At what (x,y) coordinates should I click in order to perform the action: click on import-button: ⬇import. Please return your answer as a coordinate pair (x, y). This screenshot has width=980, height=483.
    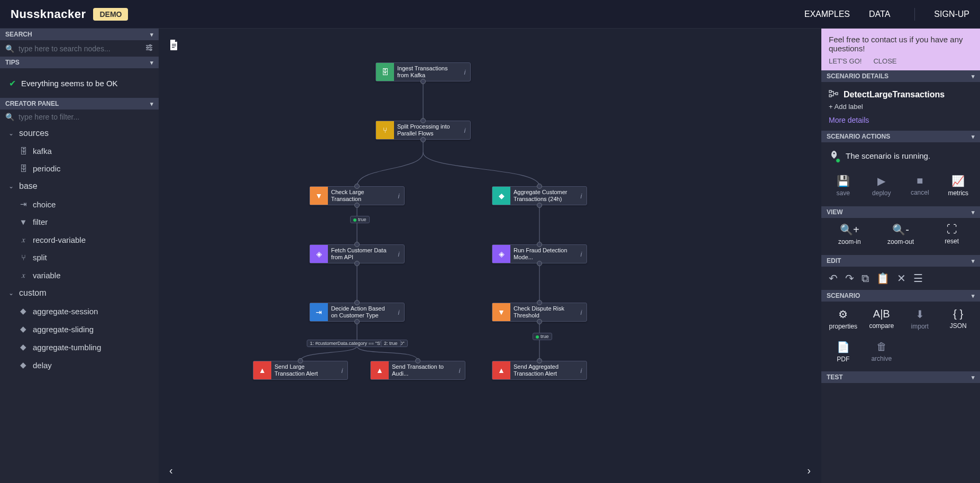
    Looking at the image, I should click on (920, 319).